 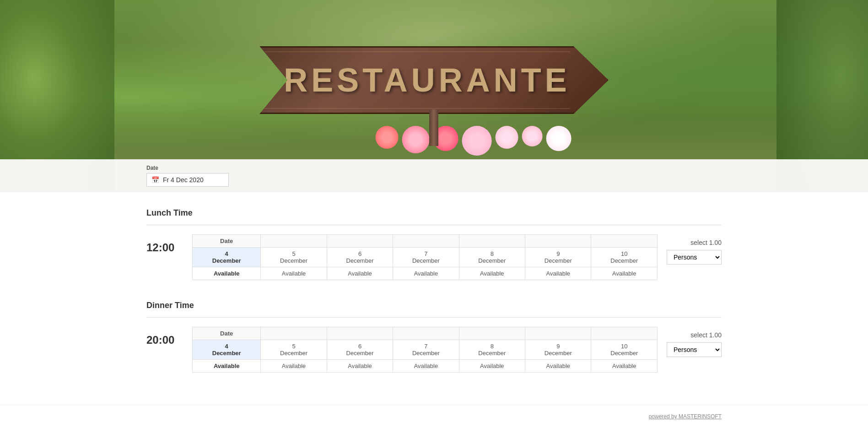 I want to click on dinner-day-6: 6December, so click(x=360, y=350).